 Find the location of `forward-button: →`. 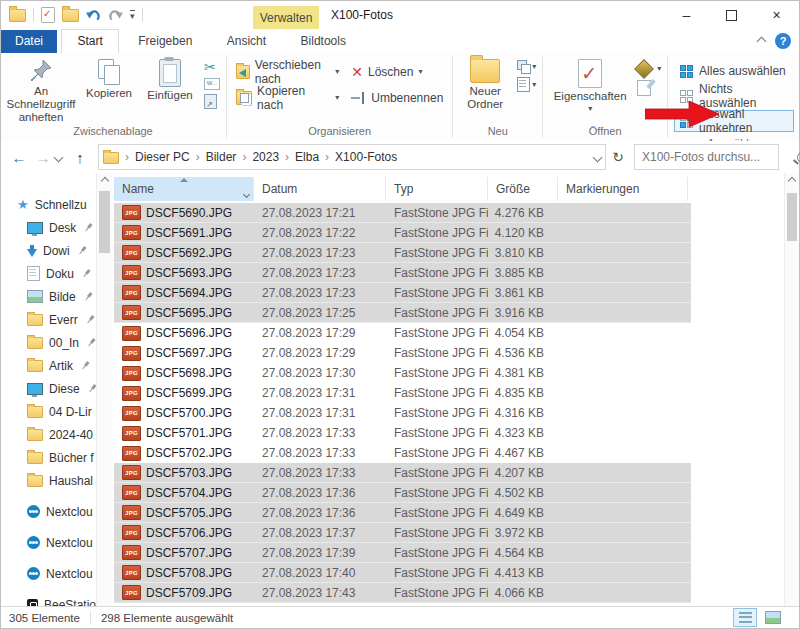

forward-button: → is located at coordinates (43, 158).